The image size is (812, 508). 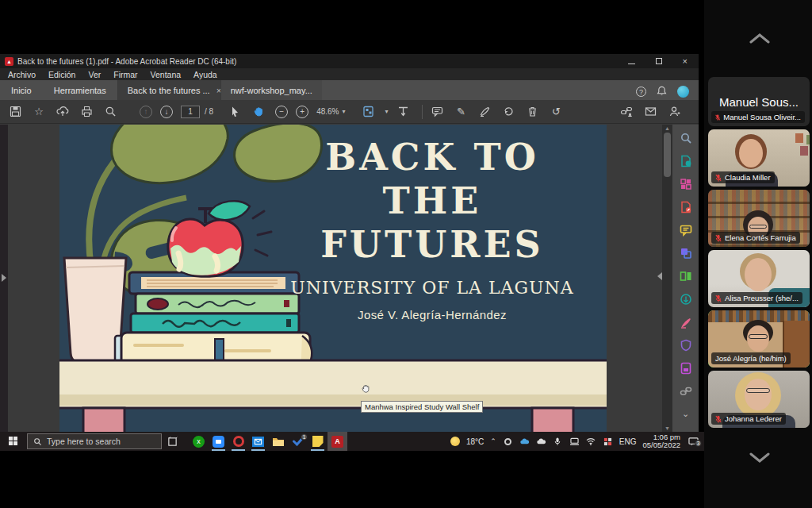 I want to click on tool-edit-pdf-icon, so click(x=685, y=206).